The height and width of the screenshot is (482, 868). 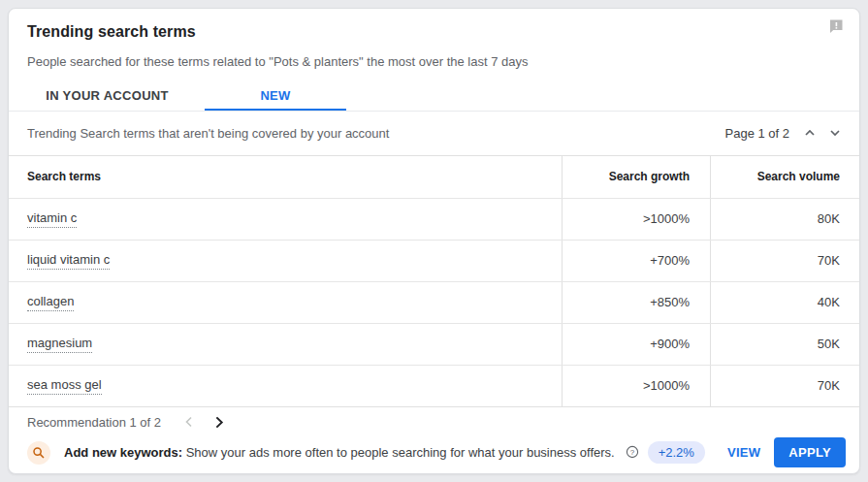 What do you see at coordinates (434, 32) in the screenshot?
I see `page-title: Trending search terms` at bounding box center [434, 32].